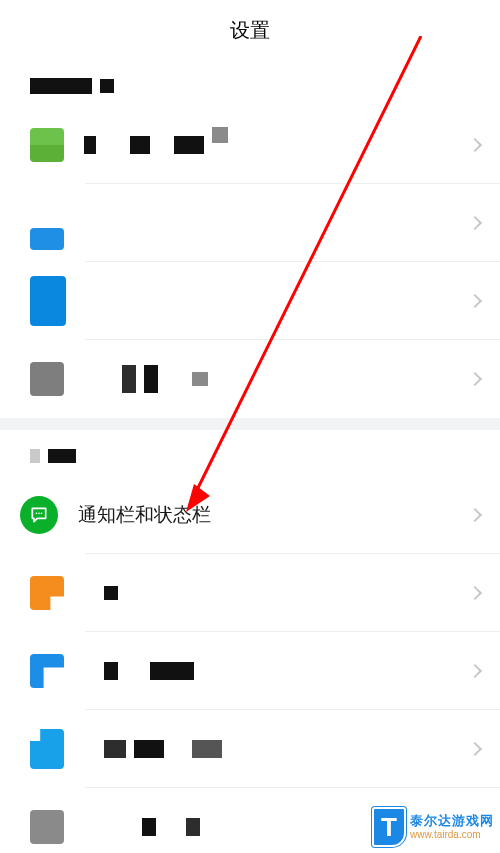  Describe the element at coordinates (39, 515) in the screenshot. I see `chat-bubble-icon` at that location.